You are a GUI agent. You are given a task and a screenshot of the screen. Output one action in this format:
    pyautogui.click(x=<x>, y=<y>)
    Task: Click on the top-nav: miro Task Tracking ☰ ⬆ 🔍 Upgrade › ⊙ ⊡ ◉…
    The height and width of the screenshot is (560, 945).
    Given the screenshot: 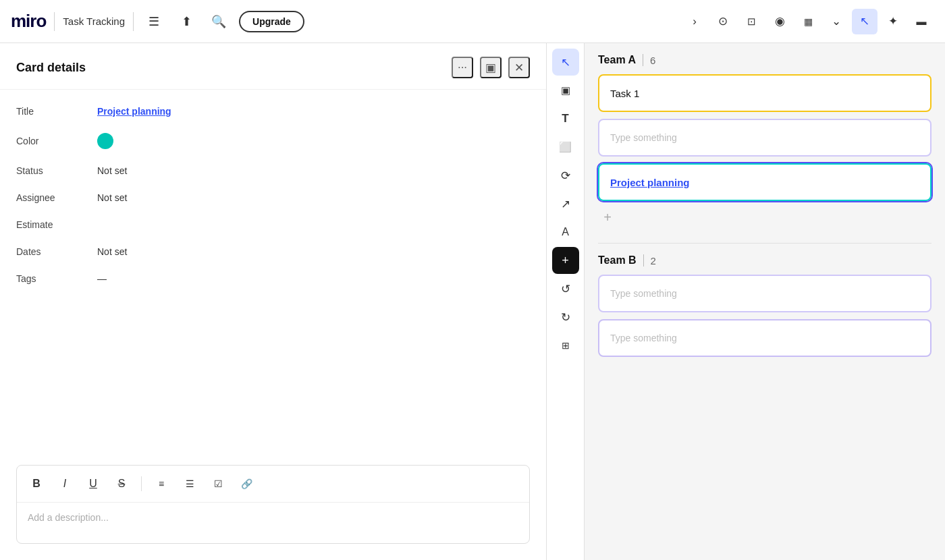 What is the action you would take?
    pyautogui.click(x=473, y=22)
    